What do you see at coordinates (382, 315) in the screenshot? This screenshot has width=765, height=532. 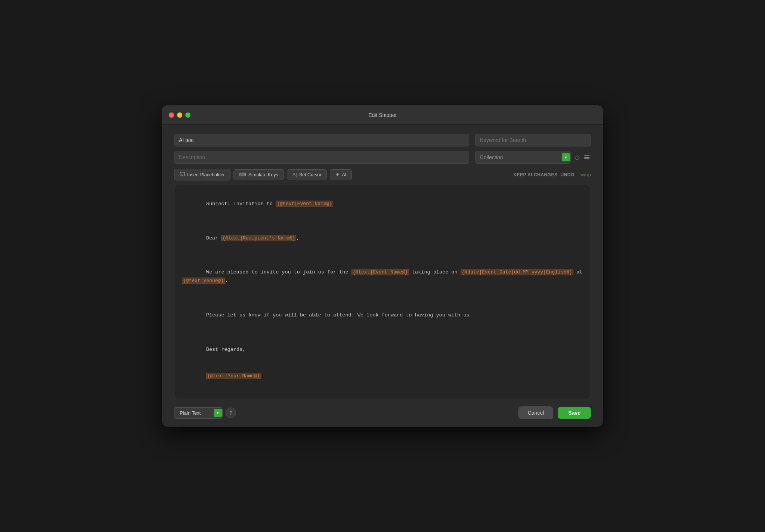 I see `editor-line-7: Please let us know if you will be able t…` at bounding box center [382, 315].